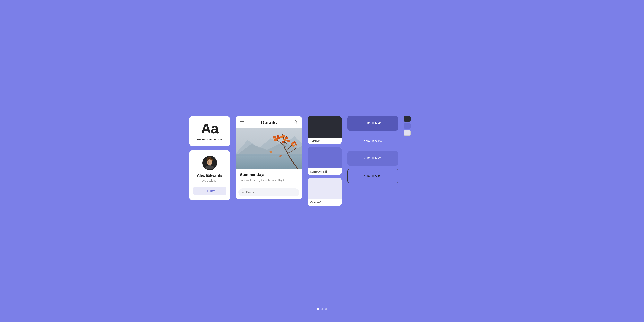 Image resolution: width=644 pixels, height=322 pixels. What do you see at coordinates (210, 131) in the screenshot?
I see `font-card: Aa Roboto Condenced` at bounding box center [210, 131].